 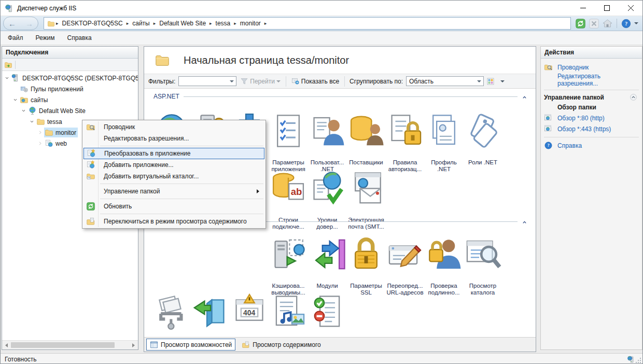 What do you see at coordinates (366, 130) in the screenshot?
I see `feature-tile: Поставщики` at bounding box center [366, 130].